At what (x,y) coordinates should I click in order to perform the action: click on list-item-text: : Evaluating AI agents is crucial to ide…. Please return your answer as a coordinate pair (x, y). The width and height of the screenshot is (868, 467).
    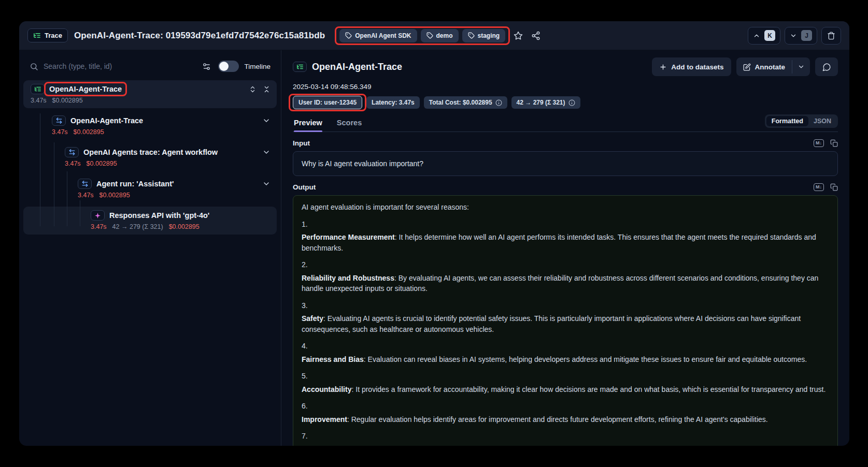
    Looking at the image, I should click on (551, 324).